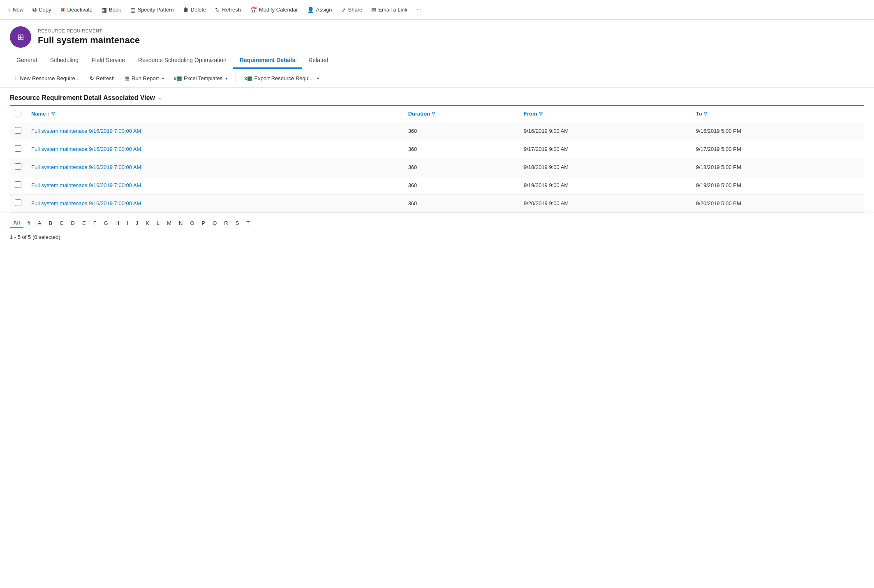 The image size is (874, 588). What do you see at coordinates (274, 10) in the screenshot?
I see `modify-calendar-button: 📅 Modify Calendar` at bounding box center [274, 10].